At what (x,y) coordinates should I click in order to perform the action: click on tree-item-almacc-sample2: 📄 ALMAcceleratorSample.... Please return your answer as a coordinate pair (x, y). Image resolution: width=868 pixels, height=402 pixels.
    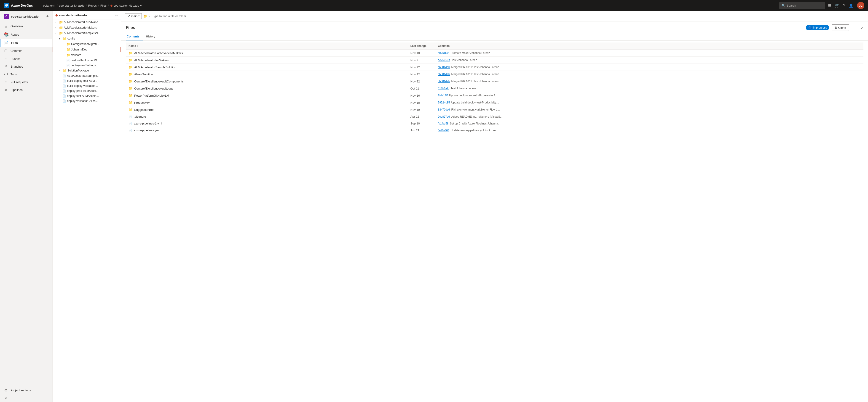
    Looking at the image, I should click on (87, 76).